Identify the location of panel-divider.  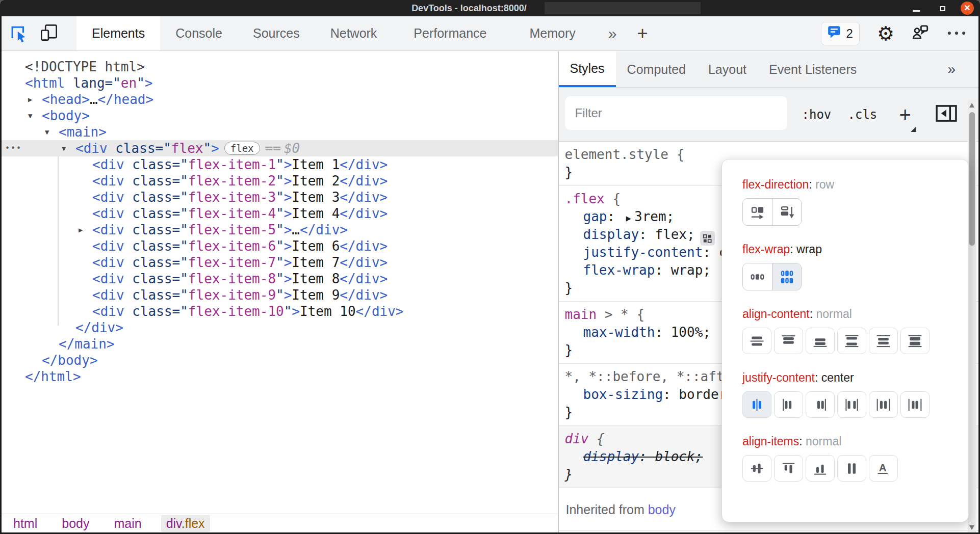
(558, 292).